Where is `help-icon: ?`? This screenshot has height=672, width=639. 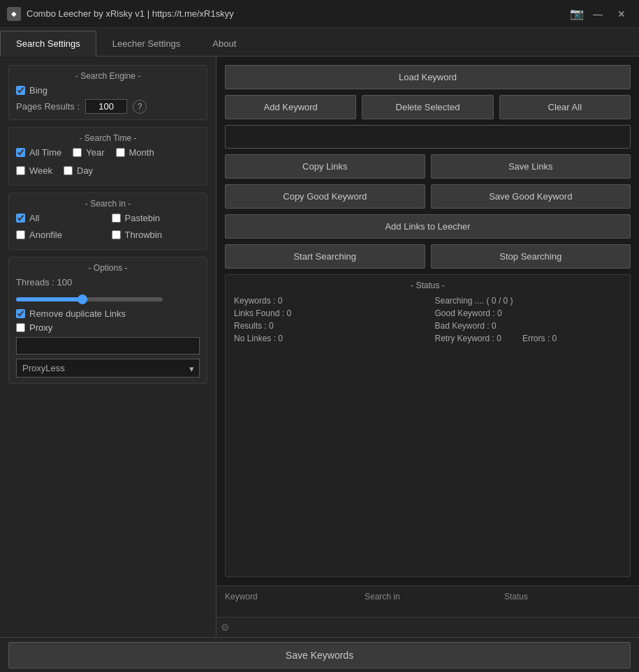
help-icon: ? is located at coordinates (140, 107).